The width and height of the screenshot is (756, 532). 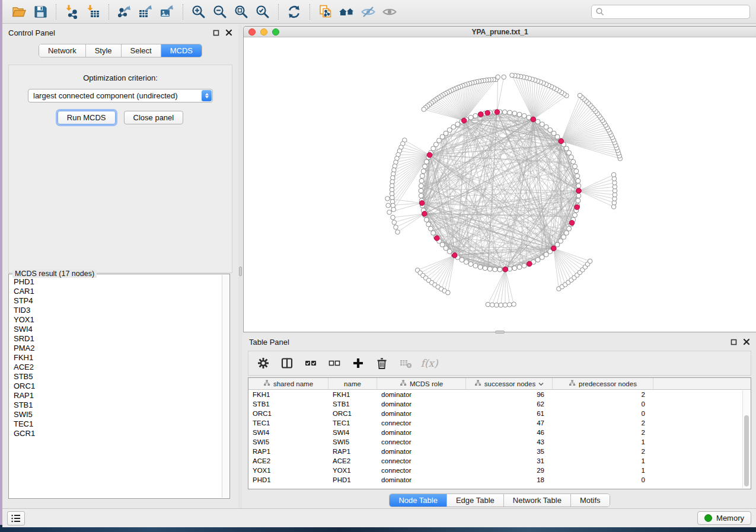 I want to click on mcds-node-item: ACE2, so click(x=117, y=367).